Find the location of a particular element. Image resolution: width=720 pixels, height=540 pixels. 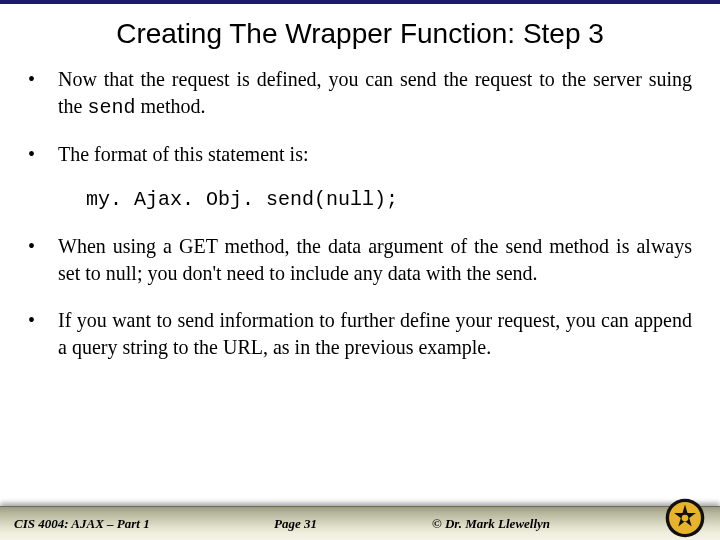

bullet-item: • If you want to send information to fur… is located at coordinates (360, 334).